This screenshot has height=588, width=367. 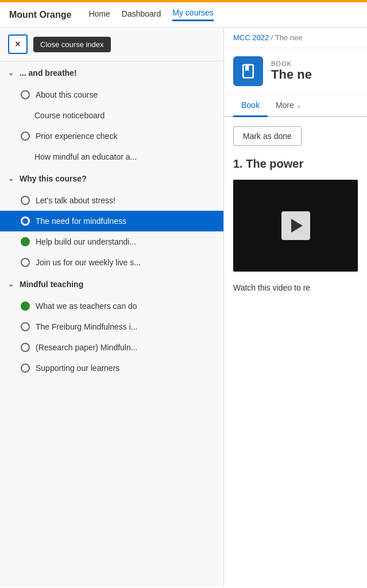 What do you see at coordinates (111, 262) in the screenshot?
I see `list-item: Join us for our weekly live s...` at bounding box center [111, 262].